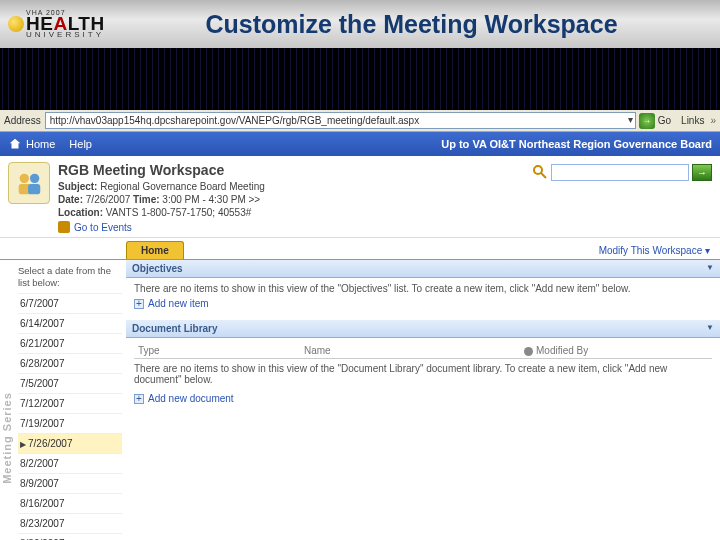 The height and width of the screenshot is (540, 720). I want to click on objectives-empty-text: There are no items to show in this view …, so click(423, 288).